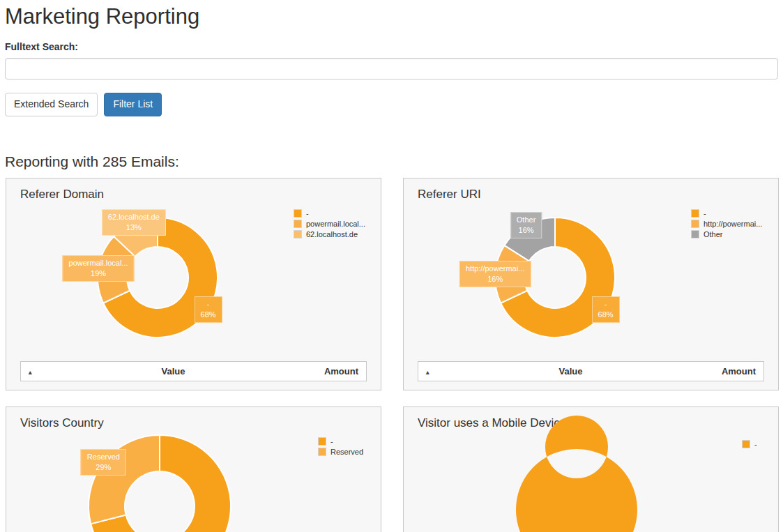 The height and width of the screenshot is (532, 783). What do you see at coordinates (526, 225) in the screenshot?
I see `pie-slice-label: Other16%` at bounding box center [526, 225].